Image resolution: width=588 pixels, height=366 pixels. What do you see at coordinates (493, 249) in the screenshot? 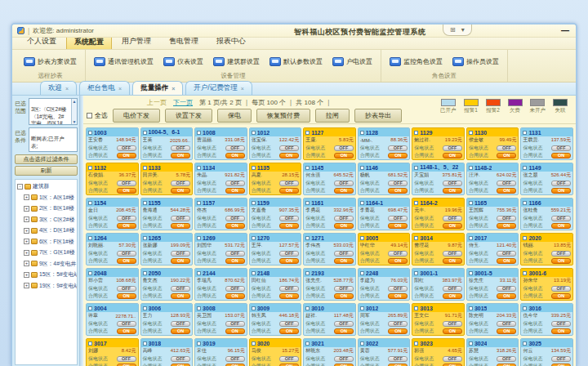
I see `meter-card: 2017 侍玉. 121.40元 保电状态 OFF 合闸状态 ON` at bounding box center [493, 249].